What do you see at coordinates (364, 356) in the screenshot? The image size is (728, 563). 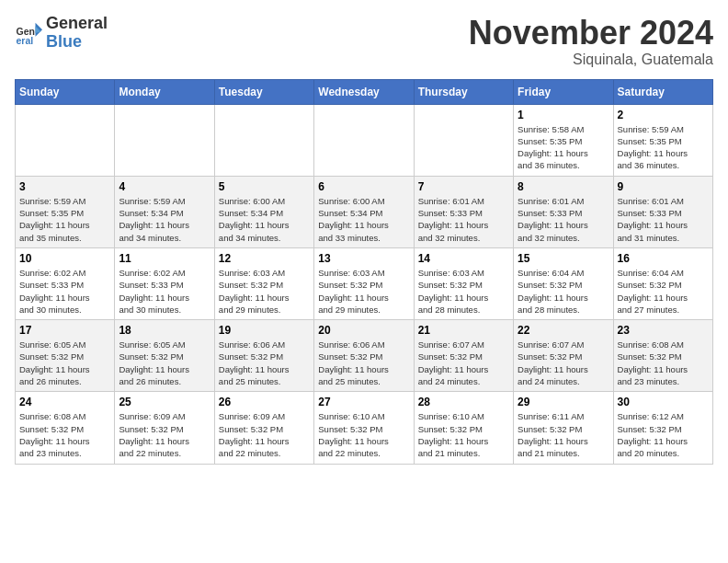 I see `calendar-day-cell: 20Sunrise: 6:06 AM Sunset: 5:32 PM Dayli…` at bounding box center [364, 356].